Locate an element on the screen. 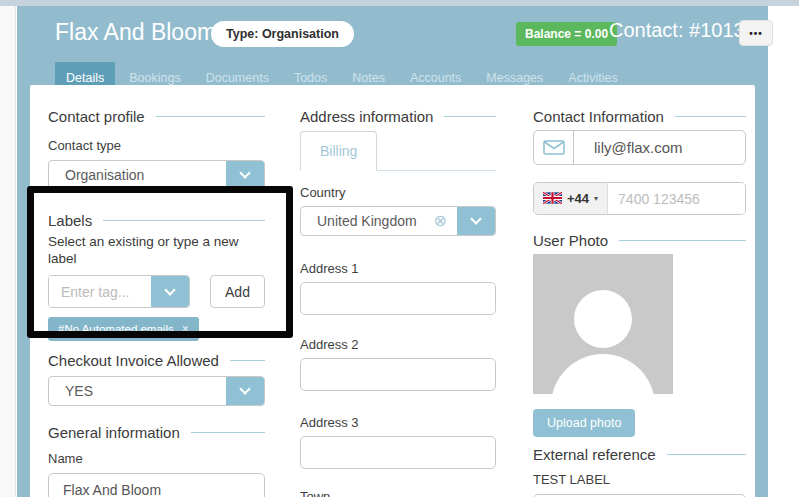 This screenshot has width=799, height=497. section-title: Address information is located at coordinates (366, 116).